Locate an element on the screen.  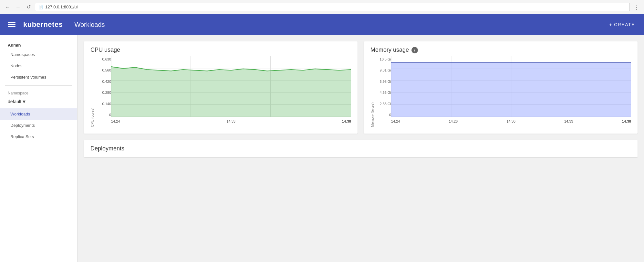
memory-chart-title: Memory usage i is located at coordinates (501, 50).